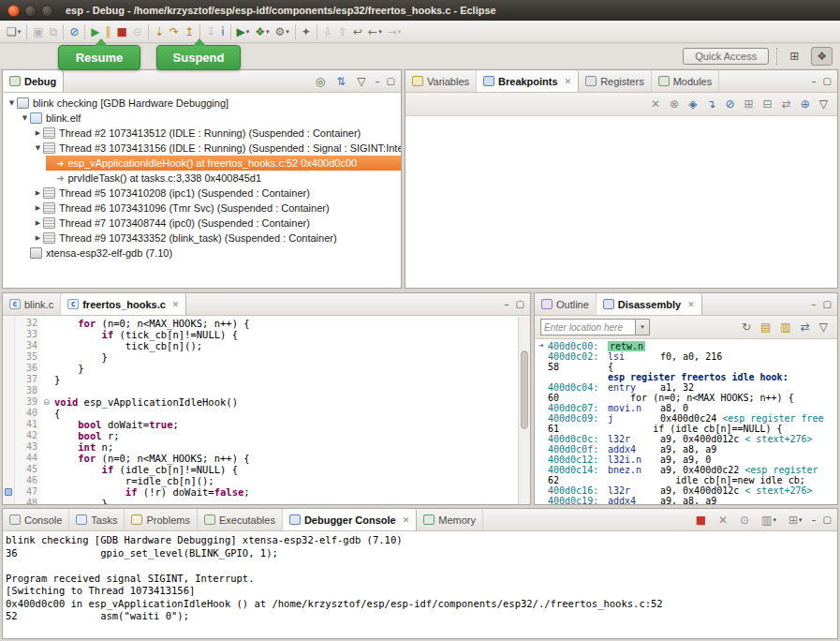 This screenshot has height=641, width=840. What do you see at coordinates (30, 11) in the screenshot?
I see `minimize-window-icon` at bounding box center [30, 11].